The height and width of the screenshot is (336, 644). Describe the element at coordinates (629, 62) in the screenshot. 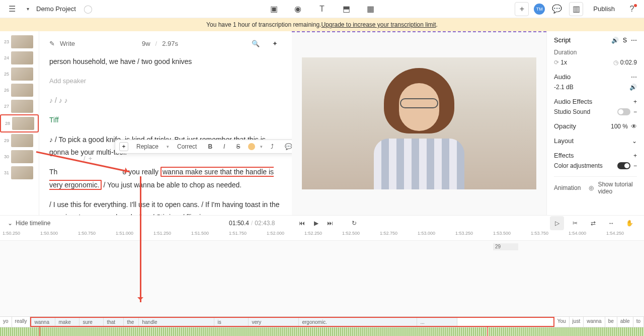

I see `duration-value: 0:02.9` at that location.